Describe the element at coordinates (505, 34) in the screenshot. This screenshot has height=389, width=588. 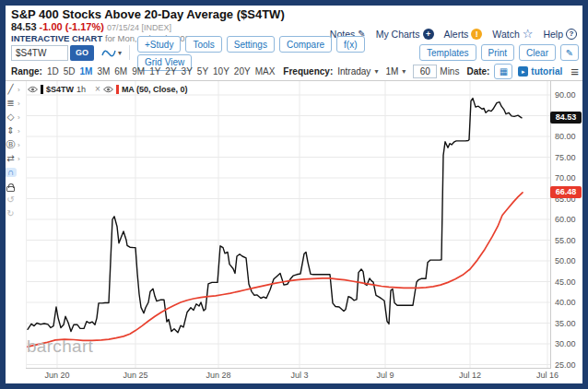
I see `watch-label: Watch` at that location.